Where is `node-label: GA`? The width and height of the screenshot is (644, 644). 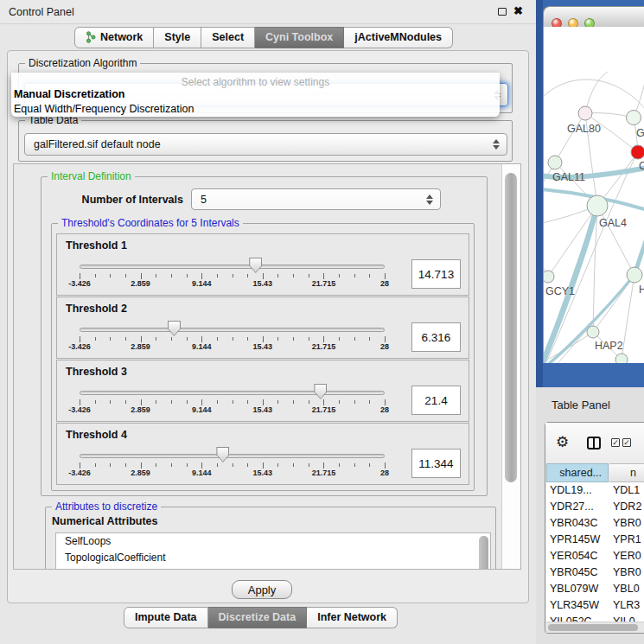 node-label: GA is located at coordinates (640, 133).